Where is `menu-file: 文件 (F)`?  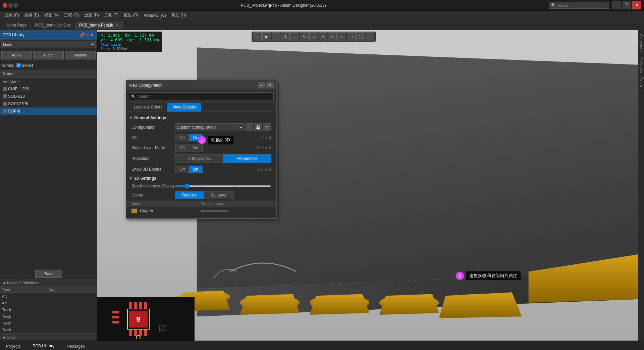
menu-file: 文件 (F) is located at coordinates (12, 15).